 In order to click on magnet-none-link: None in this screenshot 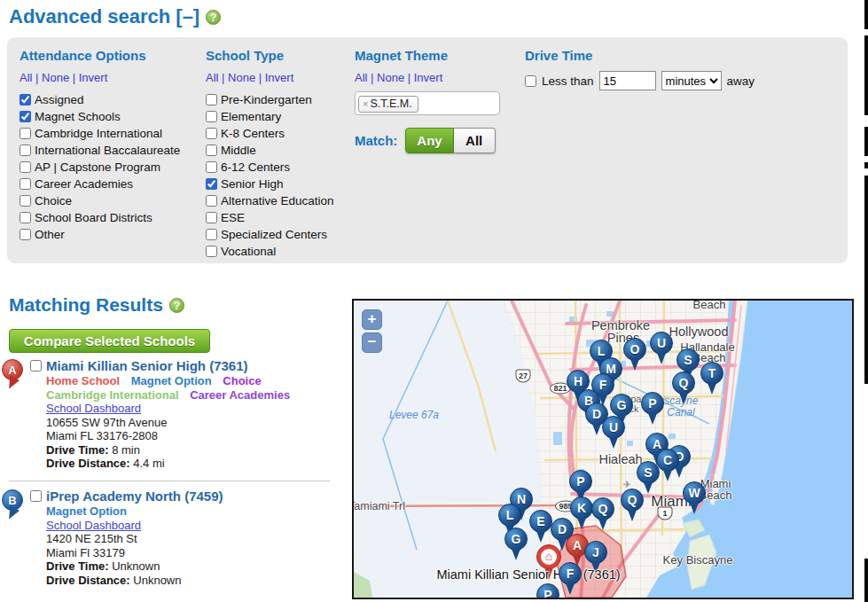, I will do `click(390, 78)`.